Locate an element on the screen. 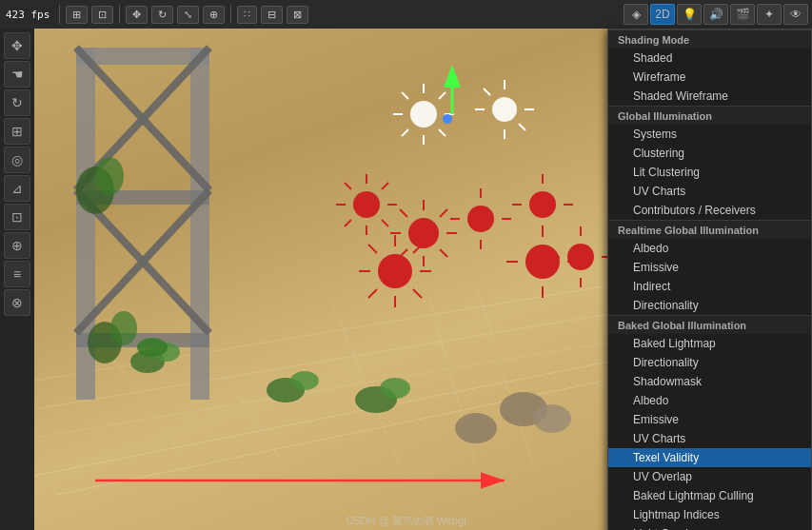 The width and height of the screenshot is (812, 530). menu-item-uv-overlap: UV Overlap is located at coordinates (710, 477).